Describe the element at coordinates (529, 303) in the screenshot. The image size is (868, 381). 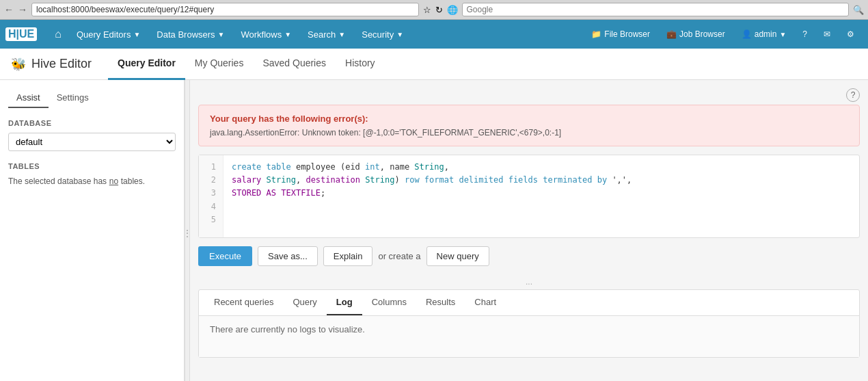
I see `bottom-tabs: Recent queries Query Log Columns Results…` at that location.